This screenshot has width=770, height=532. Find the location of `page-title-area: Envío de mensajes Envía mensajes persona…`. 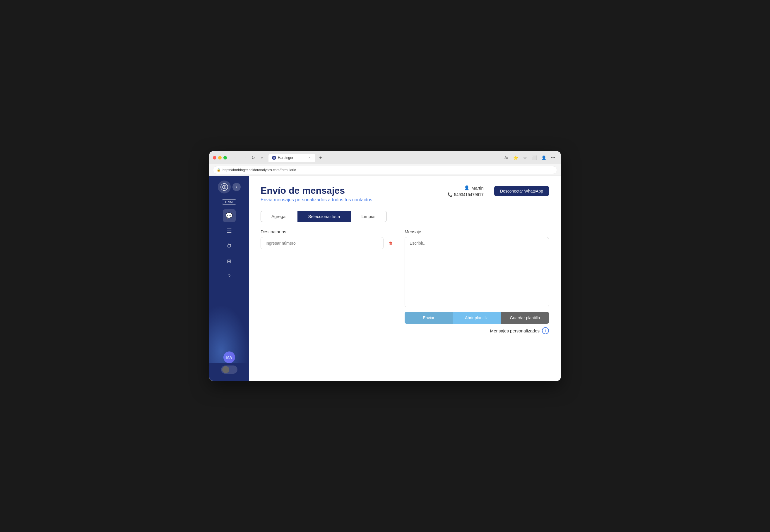

page-title-area: Envío de mensajes Envía mensajes persona… is located at coordinates (316, 194).